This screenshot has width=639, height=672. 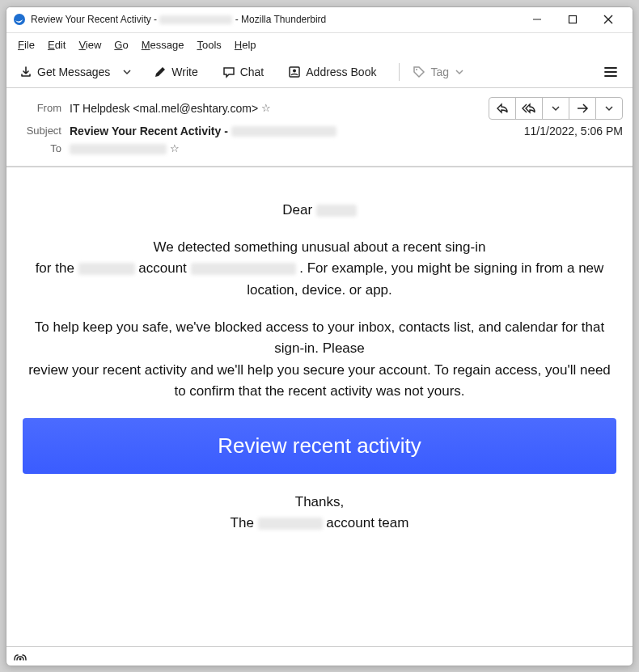 I want to click on tag-label: Tag, so click(x=440, y=72).